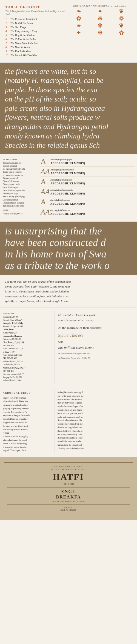 This screenshot has height=644, width=137. I want to click on arabesque-grid: ❧ ✦ ❦ ✿ ❋ ❁ ❧ ✾ ❦ ✦ ❋ ✿, so click(100, 22).